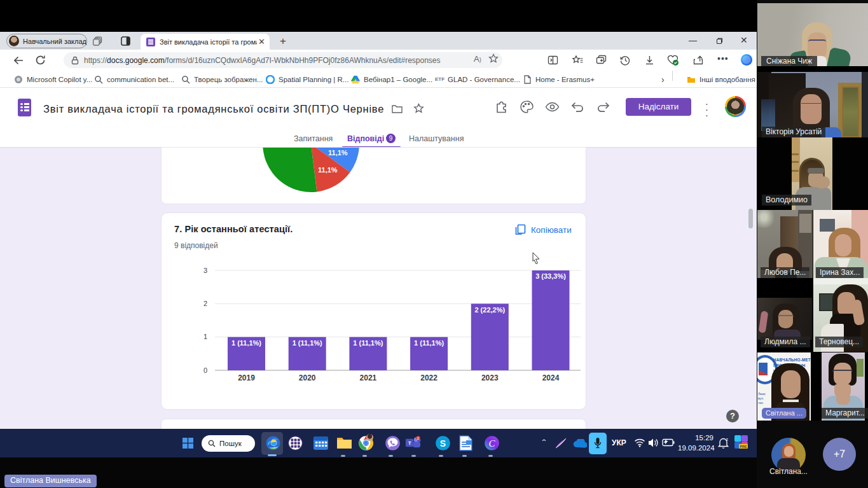 Image resolution: width=868 pixels, height=488 pixels. What do you see at coordinates (369, 378) in the screenshot?
I see `svg-text: 2021` at bounding box center [369, 378].